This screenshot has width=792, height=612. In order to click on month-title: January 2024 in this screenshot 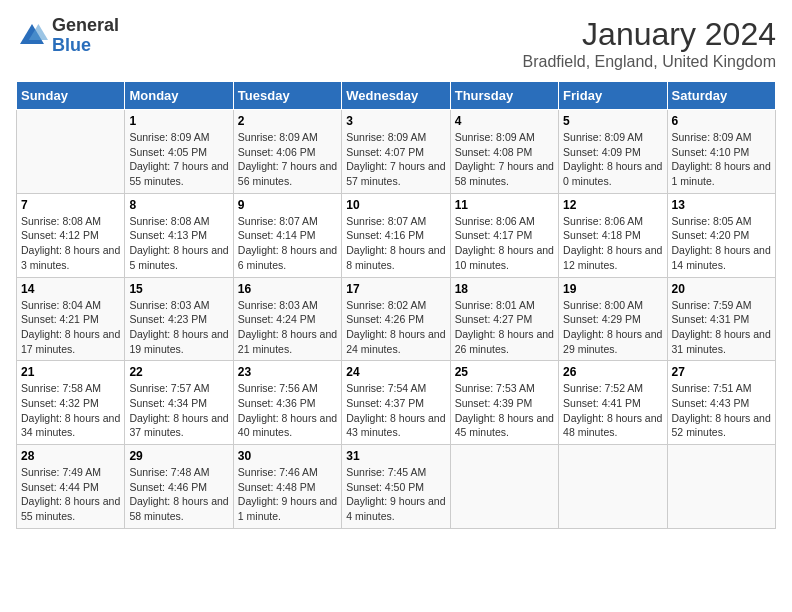, I will do `click(650, 34)`.